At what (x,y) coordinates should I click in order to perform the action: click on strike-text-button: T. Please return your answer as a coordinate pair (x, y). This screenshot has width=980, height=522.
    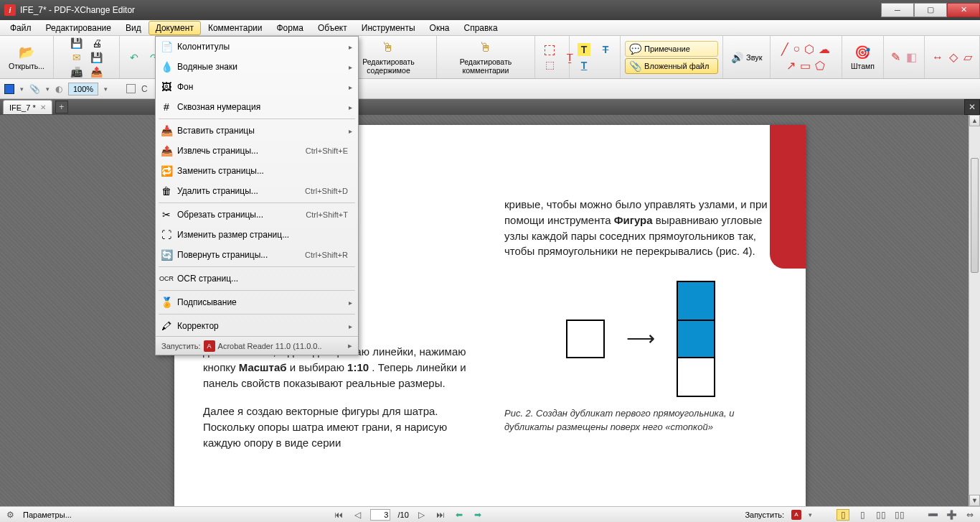
    Looking at the image, I should click on (606, 50).